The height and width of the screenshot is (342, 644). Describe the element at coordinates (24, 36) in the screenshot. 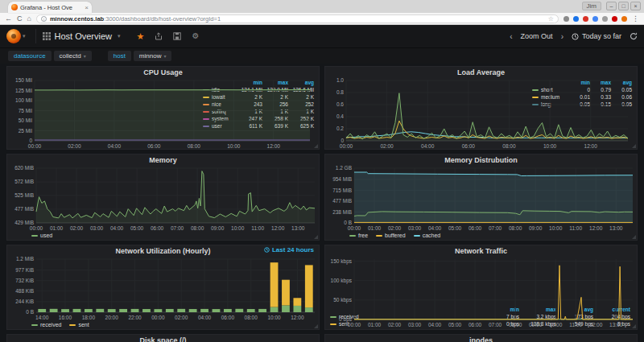

I see `grafana-menu-caret-icon: ▾` at that location.